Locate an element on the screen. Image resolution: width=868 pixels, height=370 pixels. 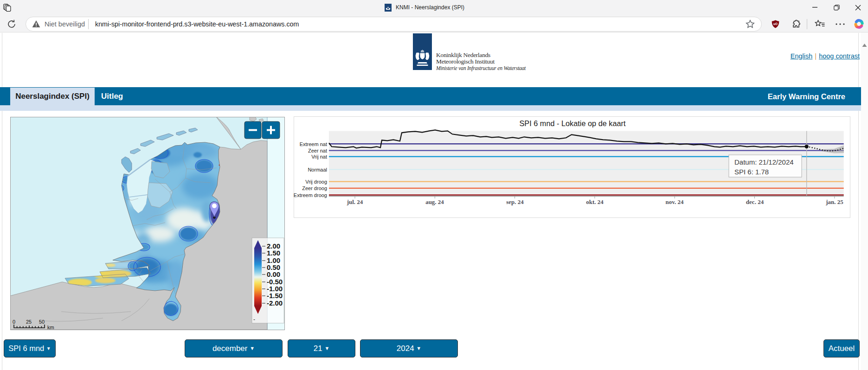
svg-text: 0 is located at coordinates (14, 322).